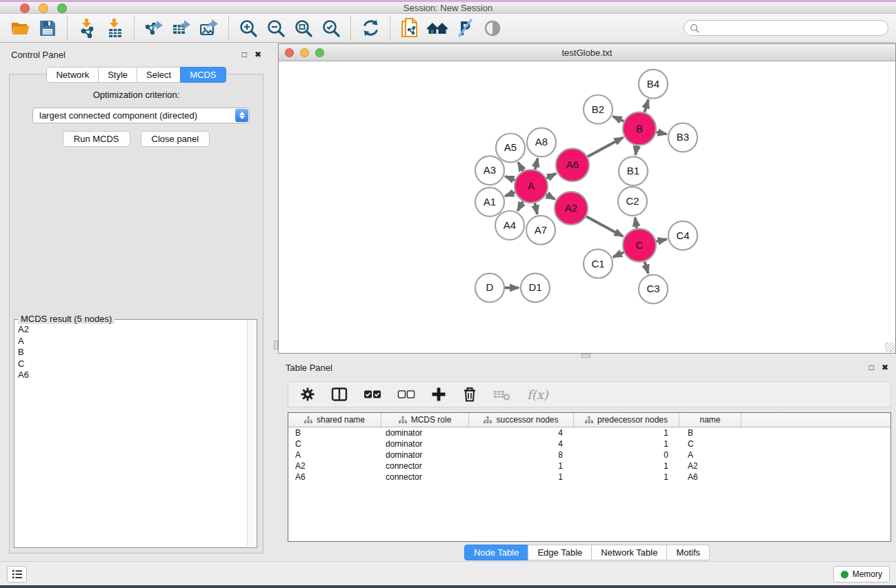  What do you see at coordinates (521, 433) in the screenshot?
I see `table-cell: 4` at bounding box center [521, 433].